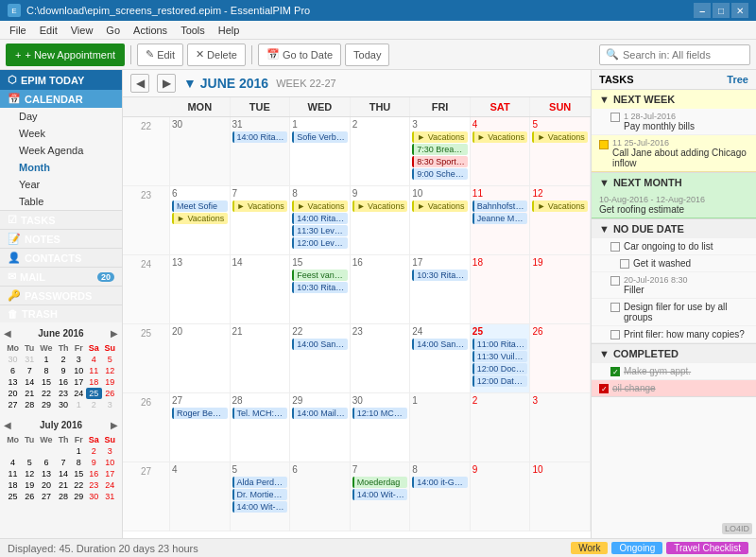 Image resolution: width=756 pixels, height=557 pixels. What do you see at coordinates (261, 413) in the screenshot?
I see `cal-event: Tel. MCH: RDV R` at bounding box center [261, 413].